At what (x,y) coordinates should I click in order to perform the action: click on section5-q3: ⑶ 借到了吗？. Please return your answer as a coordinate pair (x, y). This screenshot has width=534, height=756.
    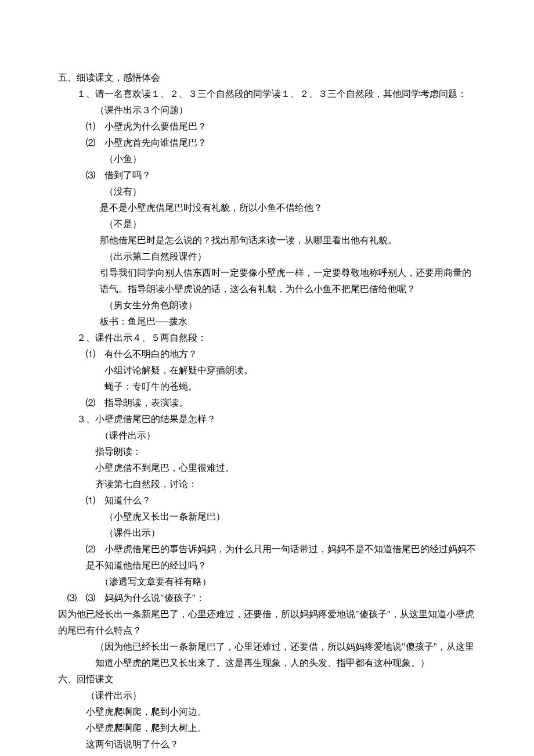
    Looking at the image, I should click on (267, 175).